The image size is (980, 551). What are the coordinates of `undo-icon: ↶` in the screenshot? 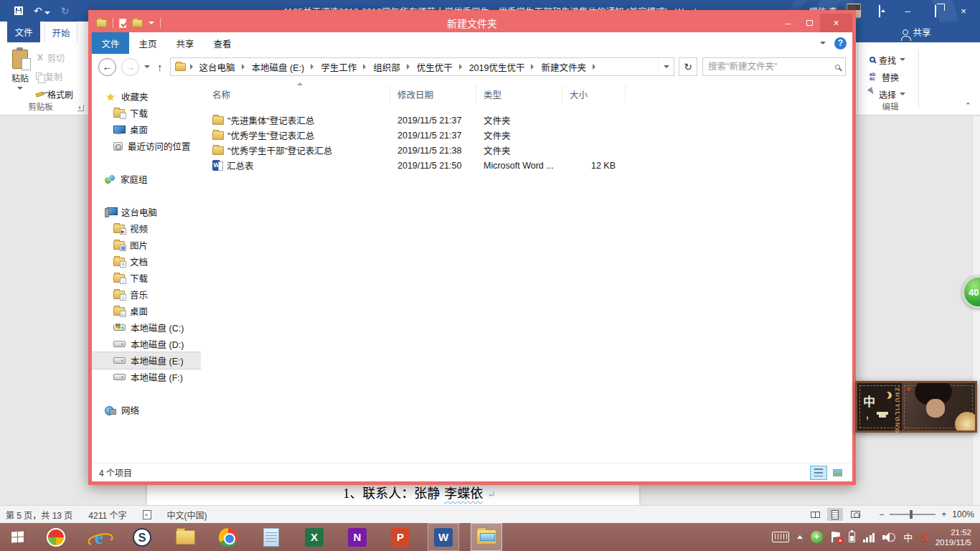 It's located at (42, 11).